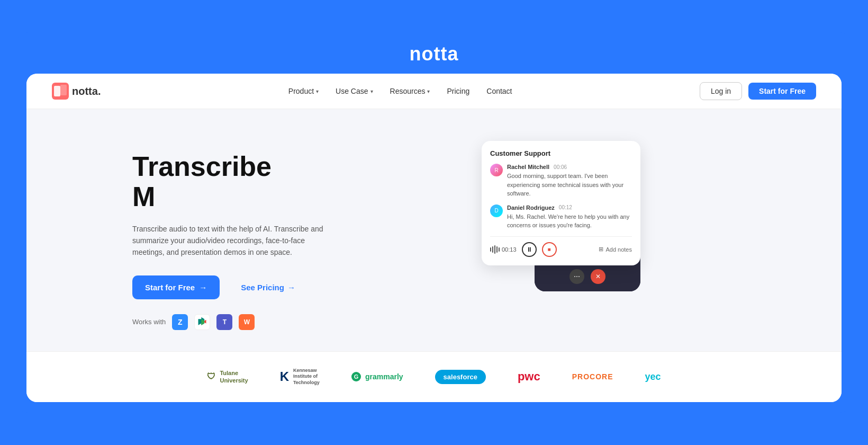 The width and height of the screenshot is (868, 445). Describe the element at coordinates (377, 377) in the screenshot. I see `logo-grammarly: G grammarly` at that location.